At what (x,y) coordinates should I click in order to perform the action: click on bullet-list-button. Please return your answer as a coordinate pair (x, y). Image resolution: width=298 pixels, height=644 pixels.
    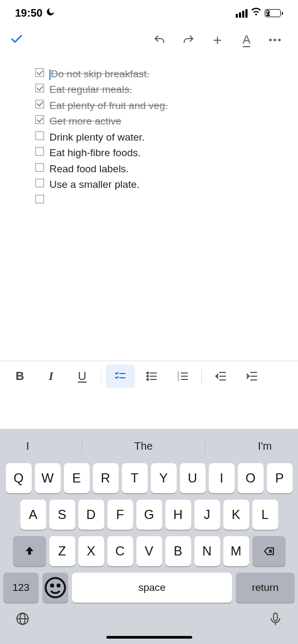
    Looking at the image, I should click on (151, 376).